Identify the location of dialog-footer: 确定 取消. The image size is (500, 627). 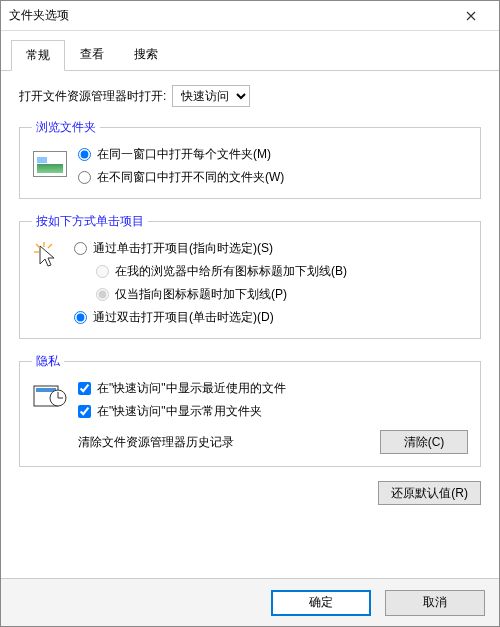
(250, 602).